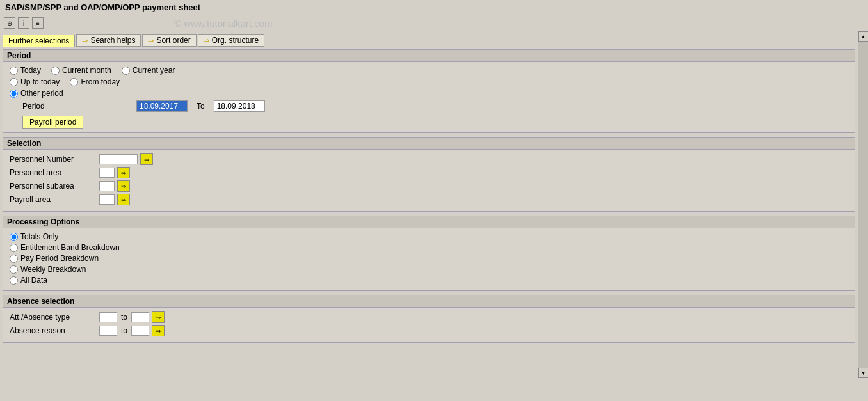  Describe the element at coordinates (54, 331) in the screenshot. I see `abs-reason-label: Absence reason` at that location.